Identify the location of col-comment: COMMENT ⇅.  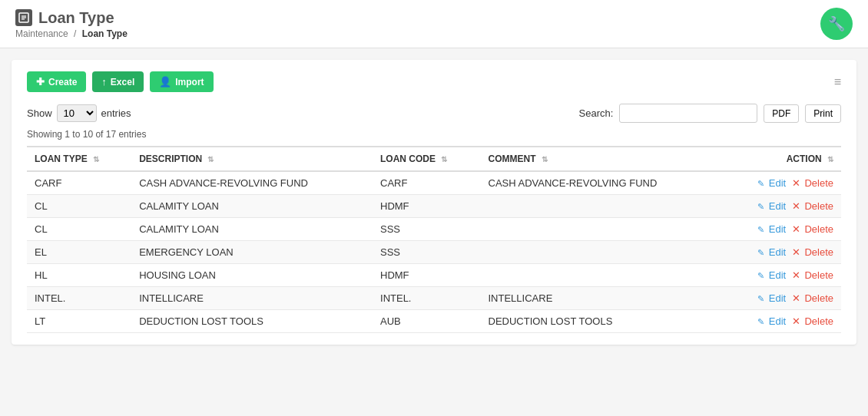
(601, 159).